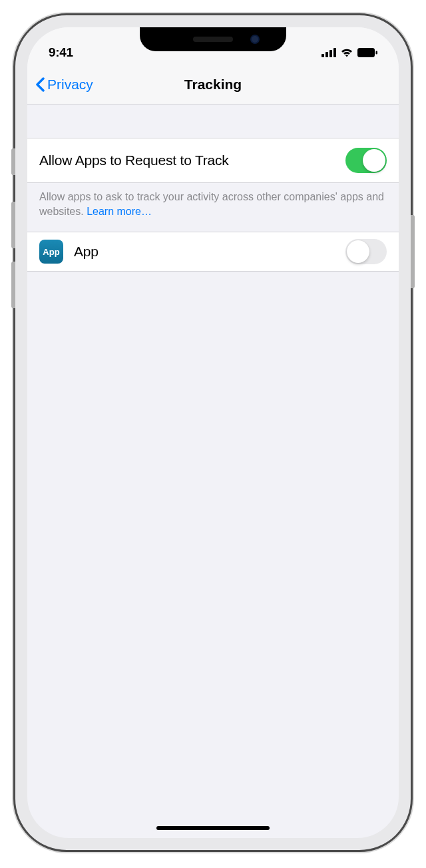 Image resolution: width=426 pixels, height=868 pixels. I want to click on notch, so click(213, 39).